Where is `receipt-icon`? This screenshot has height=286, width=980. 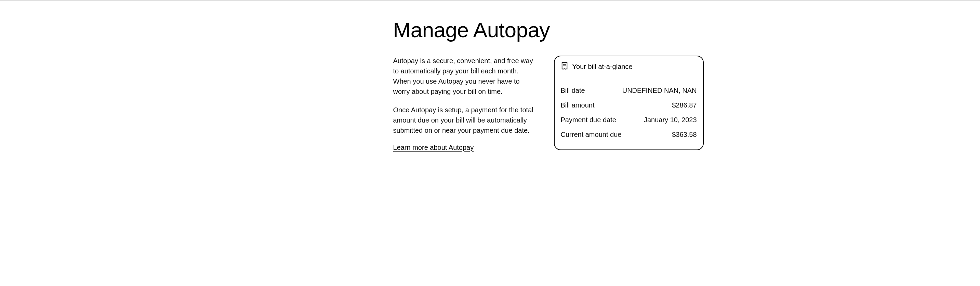
receipt-icon is located at coordinates (565, 67).